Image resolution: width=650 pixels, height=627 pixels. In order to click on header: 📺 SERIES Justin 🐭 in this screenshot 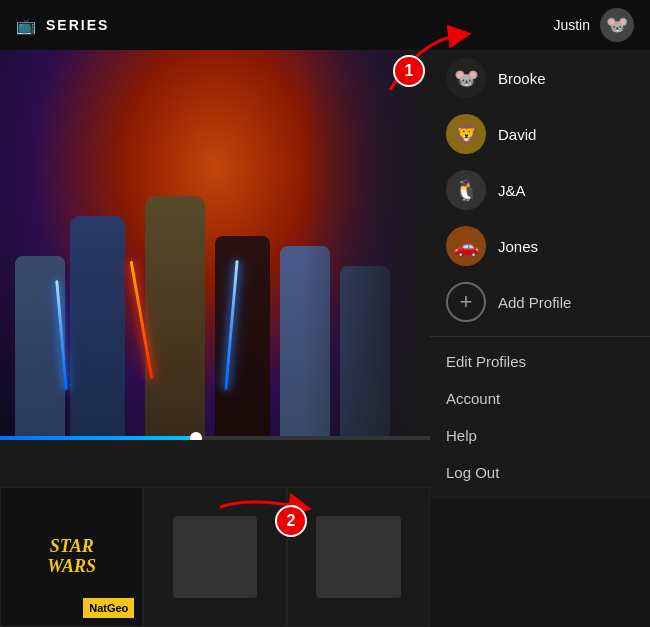, I will do `click(325, 25)`.